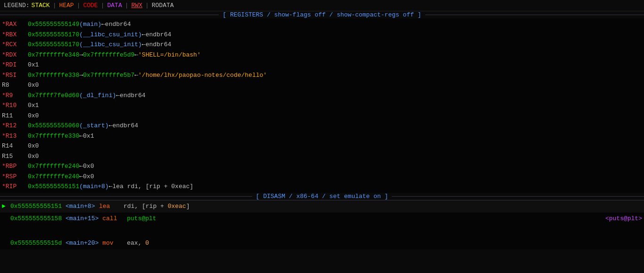 Image resolution: width=644 pixels, height=273 pixels. What do you see at coordinates (66, 6) in the screenshot?
I see `legend-heap: HEAP` at bounding box center [66, 6].